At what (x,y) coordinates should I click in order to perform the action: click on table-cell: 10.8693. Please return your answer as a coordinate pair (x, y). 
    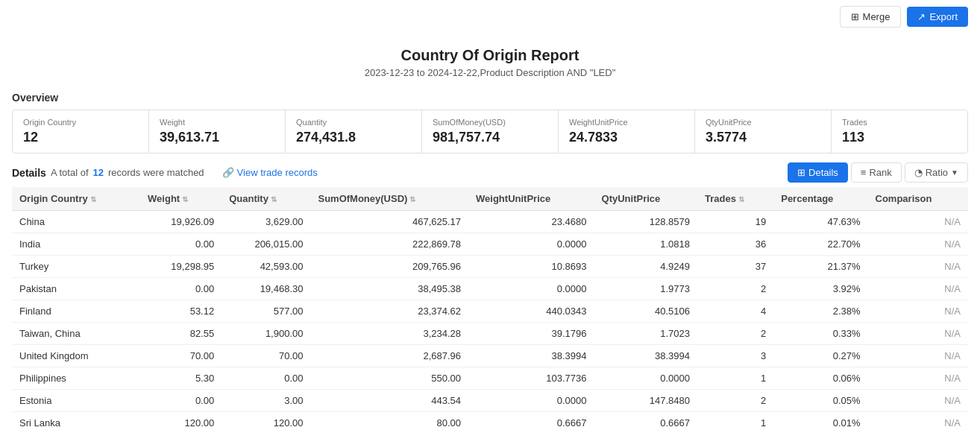
    Looking at the image, I should click on (531, 267).